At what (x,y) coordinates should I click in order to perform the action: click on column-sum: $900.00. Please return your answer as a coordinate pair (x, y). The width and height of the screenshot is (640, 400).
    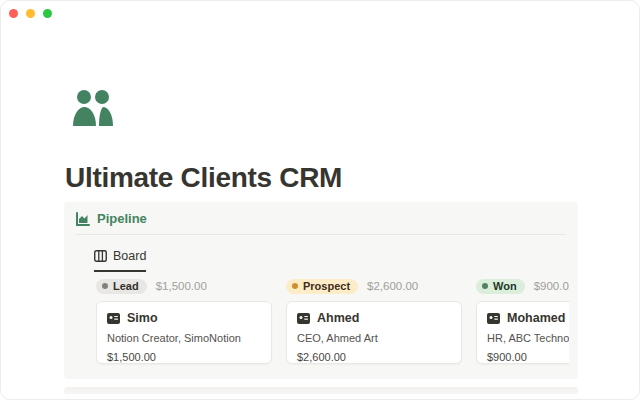
    Looking at the image, I should click on (552, 286).